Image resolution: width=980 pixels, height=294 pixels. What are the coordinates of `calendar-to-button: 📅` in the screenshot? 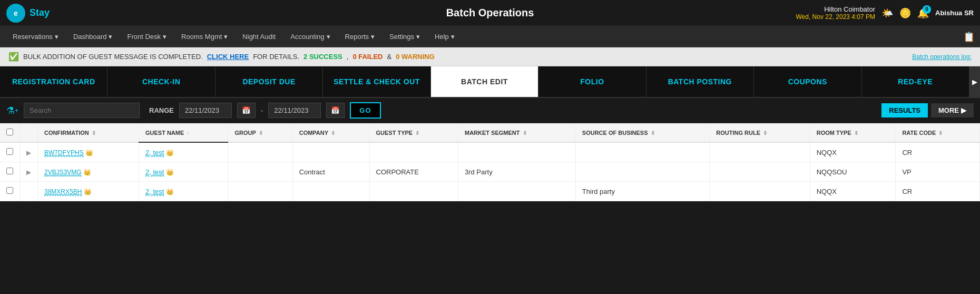 It's located at (335, 111).